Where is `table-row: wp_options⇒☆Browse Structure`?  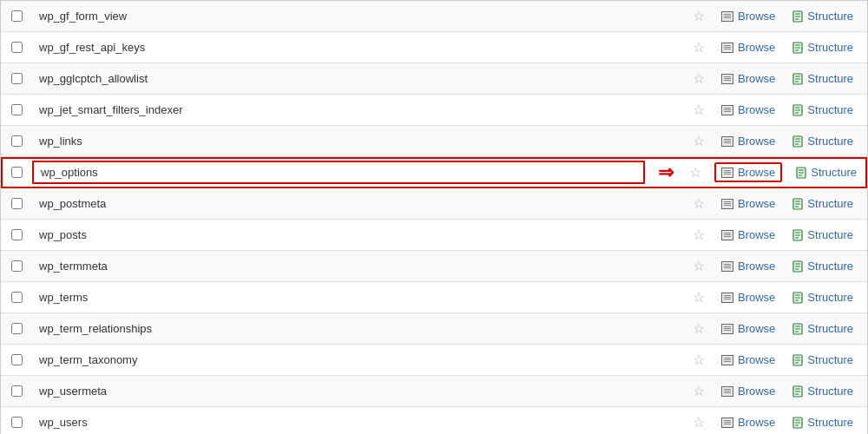 table-row: wp_options⇒☆Browse Structure is located at coordinates (434, 173).